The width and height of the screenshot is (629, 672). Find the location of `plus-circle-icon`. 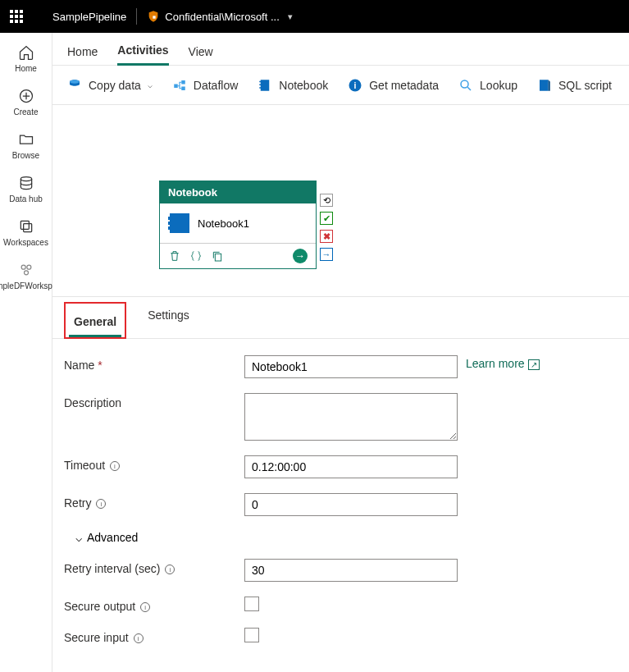

plus-circle-icon is located at coordinates (26, 96).